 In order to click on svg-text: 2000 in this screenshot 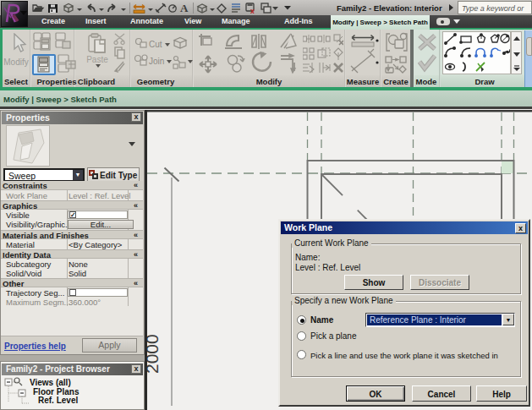, I will do `click(154, 353)`.